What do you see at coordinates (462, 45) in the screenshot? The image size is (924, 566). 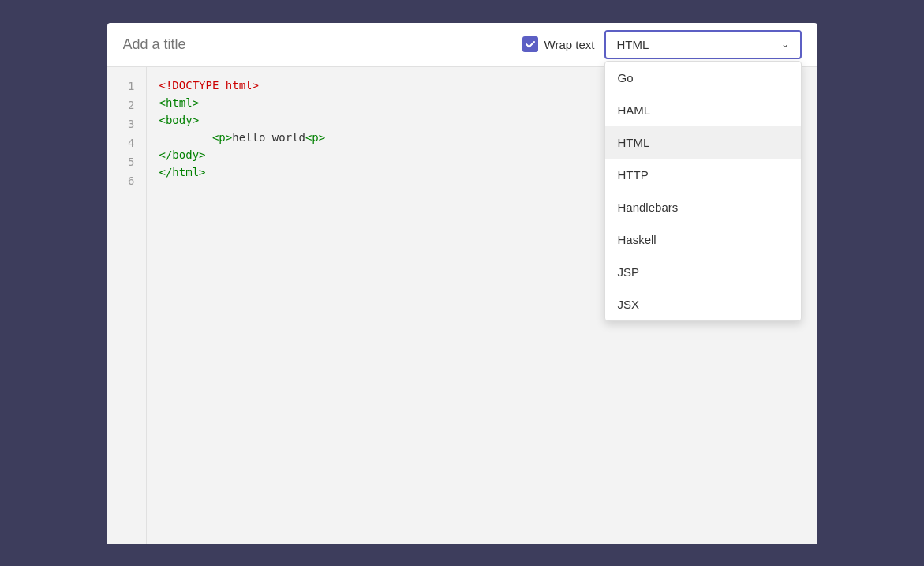 I see `header: Wrap text HTML ⌄ Go HAML HTML HTTP Handl…` at bounding box center [462, 45].